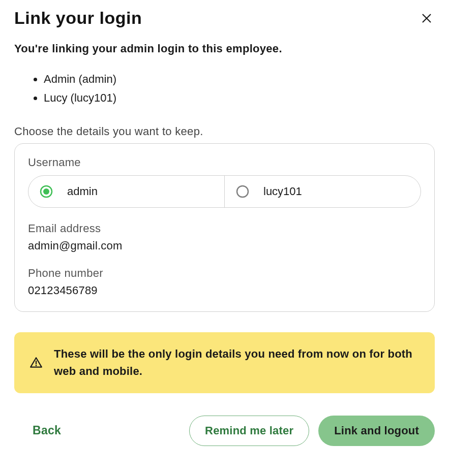 The image size is (449, 476). I want to click on warning-icon, so click(36, 363).